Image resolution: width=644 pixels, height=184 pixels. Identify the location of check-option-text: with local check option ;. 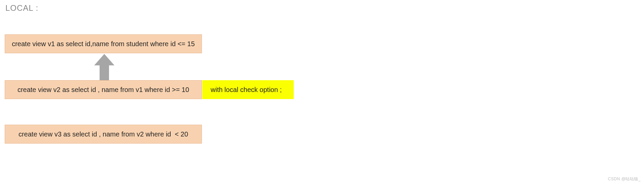
(246, 90).